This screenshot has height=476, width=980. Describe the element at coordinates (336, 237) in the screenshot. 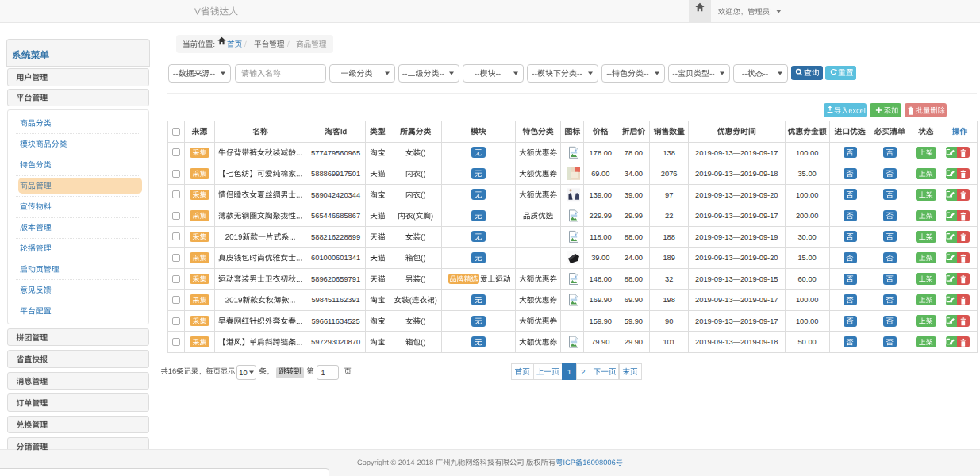

I see `svg-text: 588216228899` at that location.